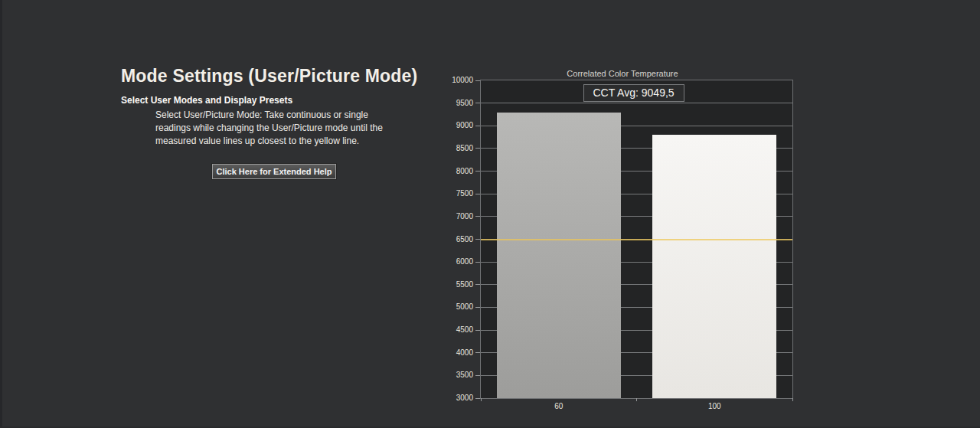  What do you see at coordinates (454, 126) in the screenshot?
I see `y-tick-label-9000: 9000` at bounding box center [454, 126].